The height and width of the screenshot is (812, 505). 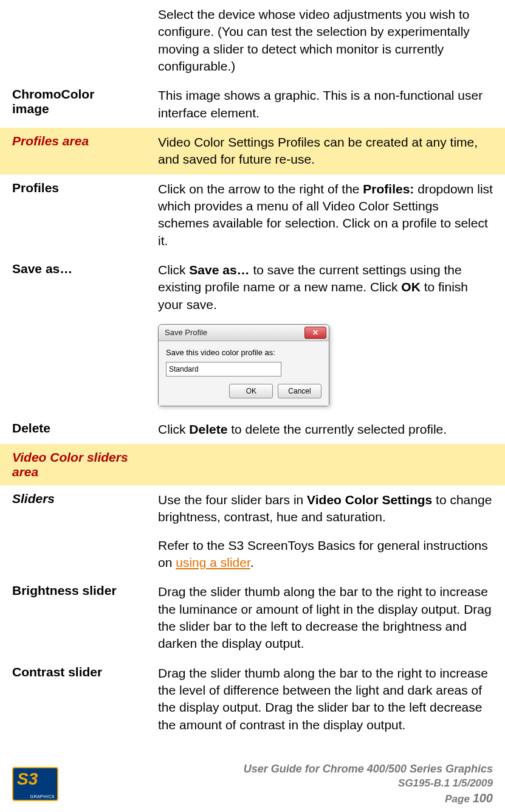 What do you see at coordinates (252, 562) in the screenshot?
I see `text-segment: .` at bounding box center [252, 562].